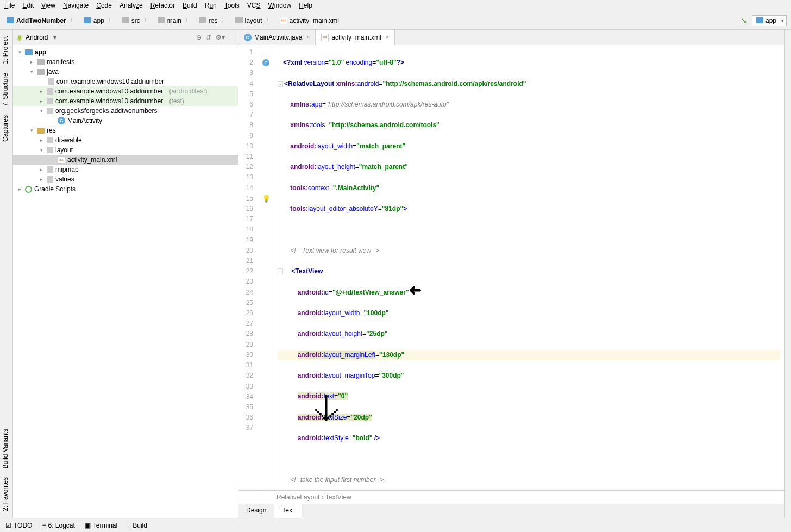 The image size is (791, 532). Describe the element at coordinates (163, 5) in the screenshot. I see `menu-refactor: Refactor` at that location.